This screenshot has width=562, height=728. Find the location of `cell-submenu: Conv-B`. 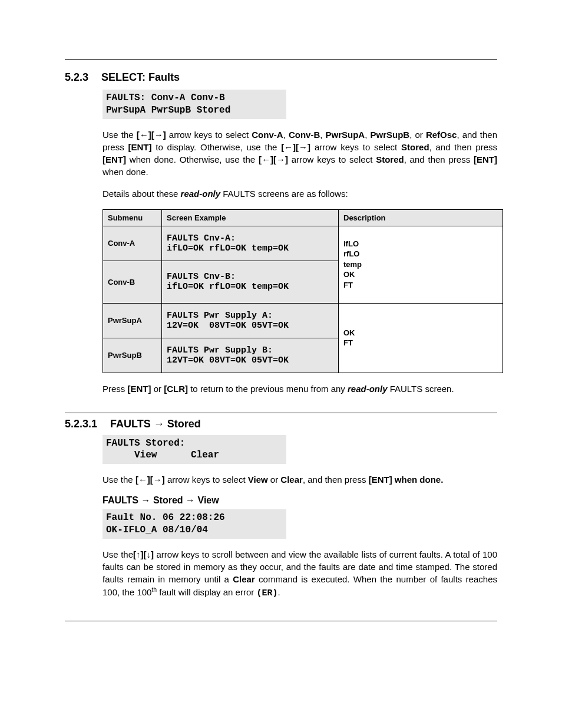

cell-submenu: Conv-B is located at coordinates (133, 282).